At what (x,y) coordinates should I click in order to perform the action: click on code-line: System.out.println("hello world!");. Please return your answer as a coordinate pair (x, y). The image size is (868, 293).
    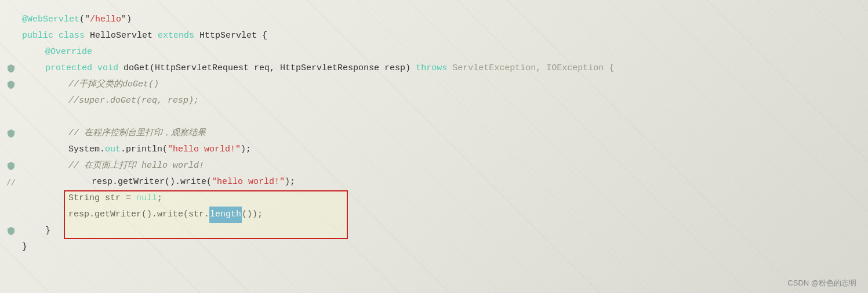
    Looking at the image, I should click on (434, 150).